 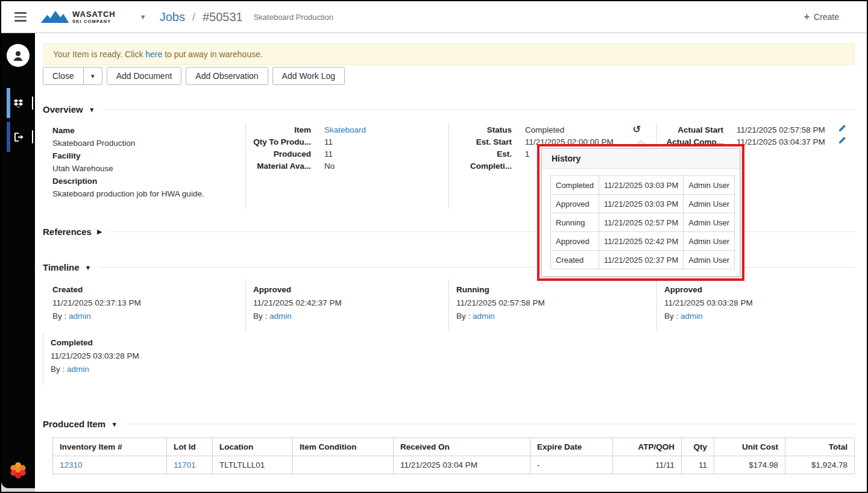 What do you see at coordinates (820, 447) in the screenshot?
I see `col-total: Total` at bounding box center [820, 447].